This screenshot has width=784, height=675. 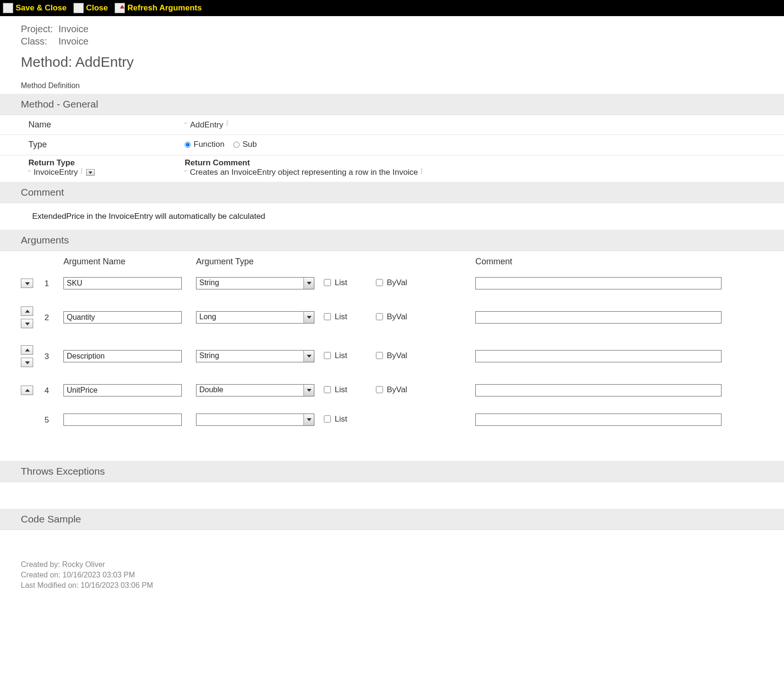 What do you see at coordinates (392, 216) in the screenshot?
I see `comment-body: ExtendedPrice in the InvoiceEntry will a…` at bounding box center [392, 216].